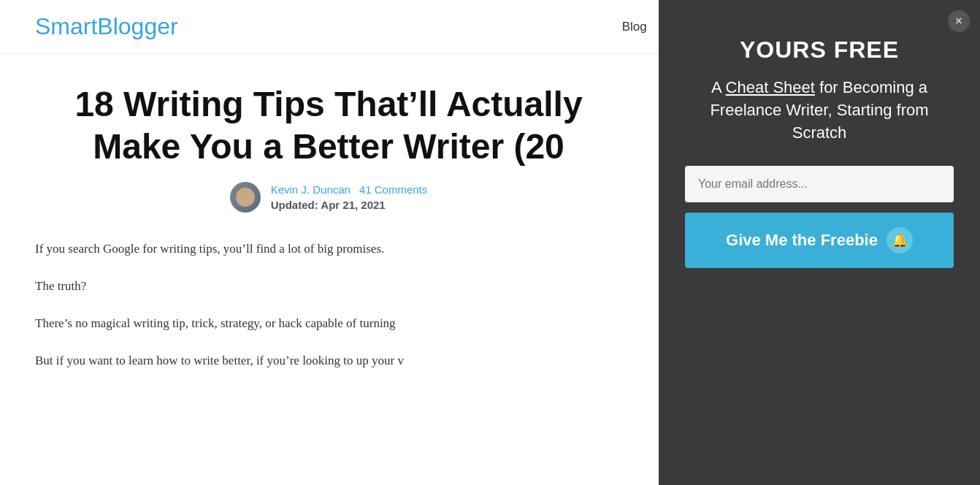  Describe the element at coordinates (635, 27) in the screenshot. I see `nav-blog: Blog` at that location.